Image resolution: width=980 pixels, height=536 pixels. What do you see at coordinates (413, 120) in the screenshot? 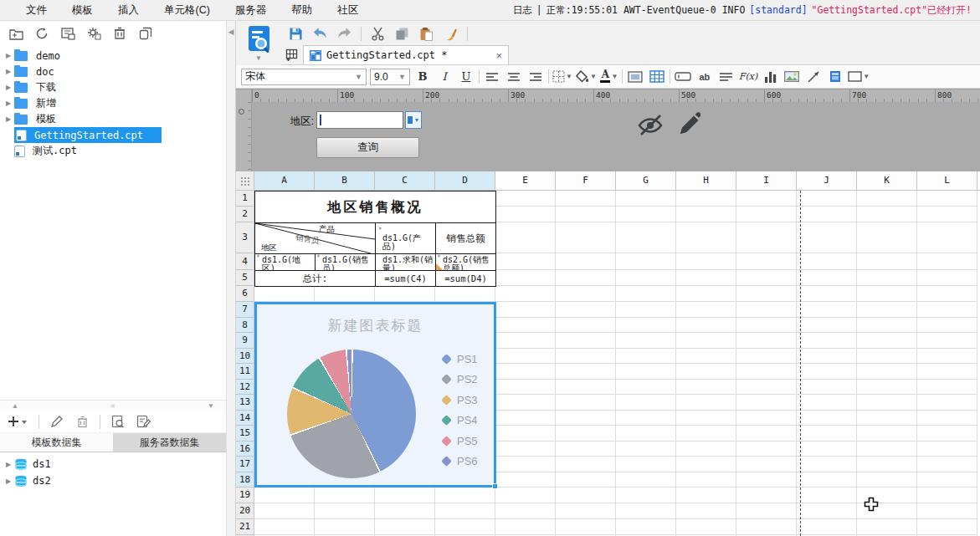
I see `param-combo-button: ▼` at bounding box center [413, 120].